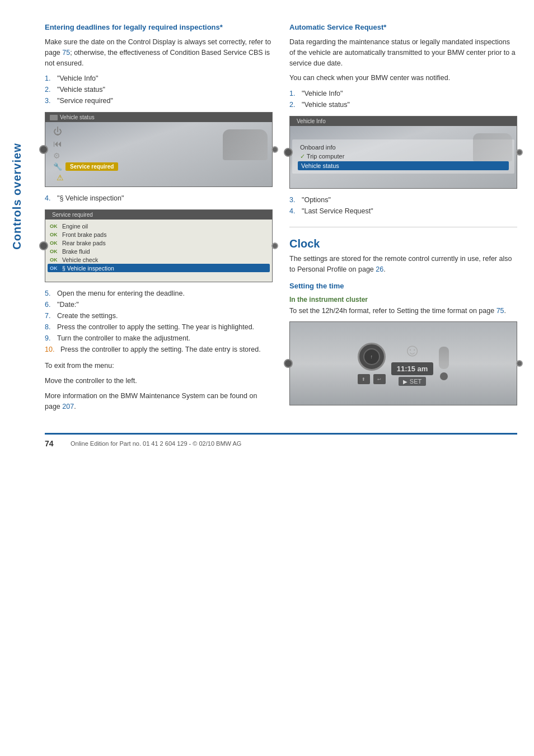 This screenshot has width=534, height=756. What do you see at coordinates (403, 300) in the screenshot?
I see `instrument-cluster-heading: In the instrument cluster` at bounding box center [403, 300].